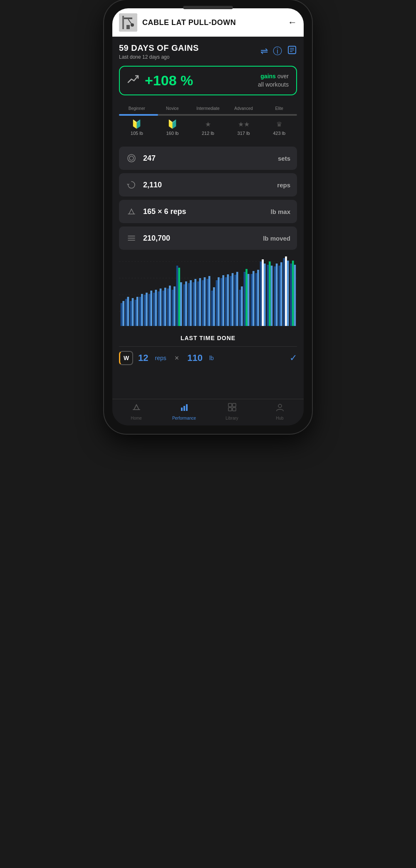 This screenshot has width=416, height=868. What do you see at coordinates (208, 127) in the screenshot?
I see `marker-intermediate: ★ 212 lb` at bounding box center [208, 127].